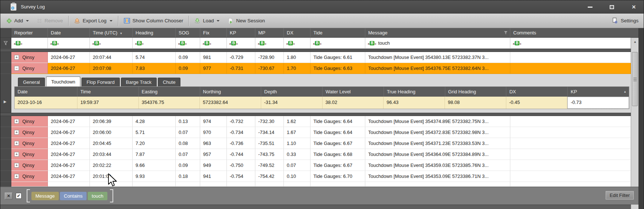  I want to click on tab-touchdown: Touchdown, so click(63, 81).